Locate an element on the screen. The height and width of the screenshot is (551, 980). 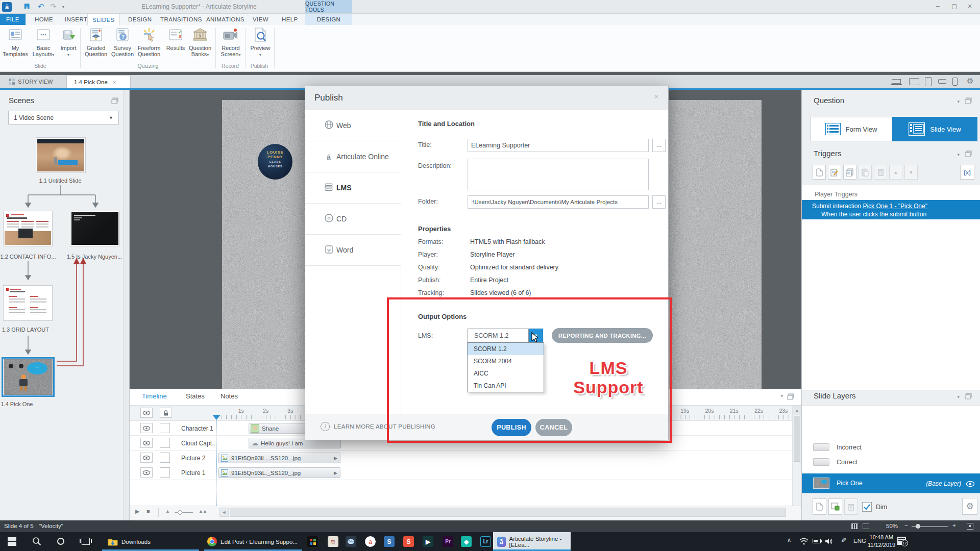
cancel-button: CANCEL is located at coordinates (554, 428).